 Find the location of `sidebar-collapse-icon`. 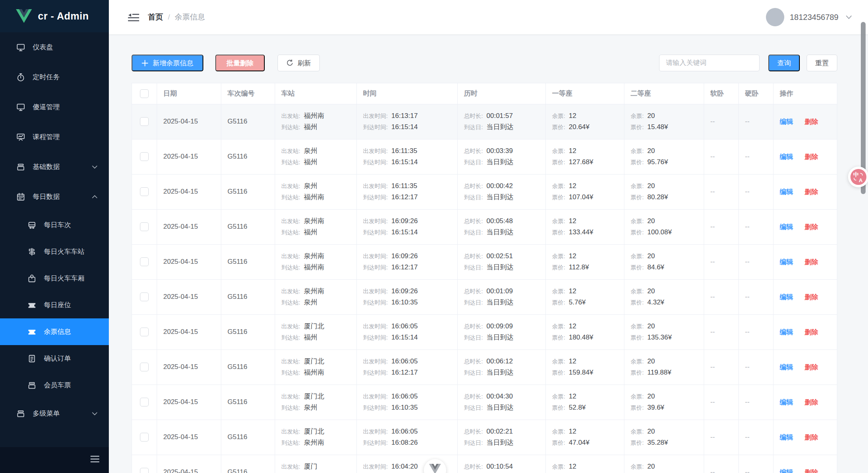

sidebar-collapse-icon is located at coordinates (134, 17).